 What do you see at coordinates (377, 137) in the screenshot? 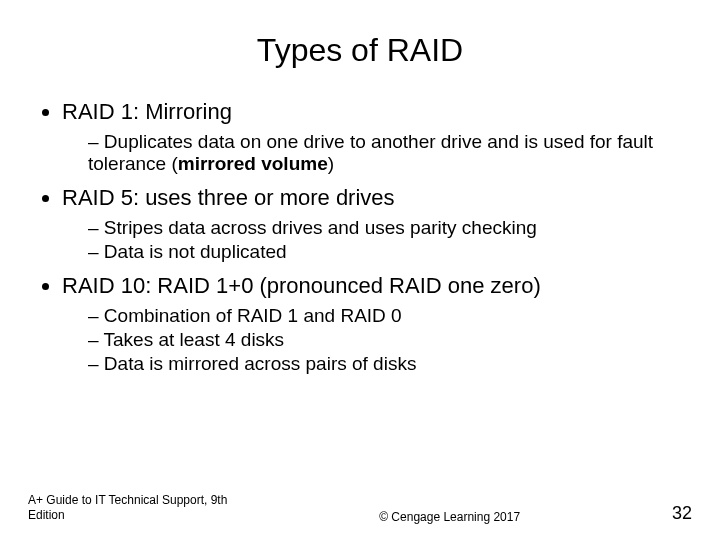
I see `list-item: RAID 1: Mirroring Duplicates data on one…` at bounding box center [377, 137].